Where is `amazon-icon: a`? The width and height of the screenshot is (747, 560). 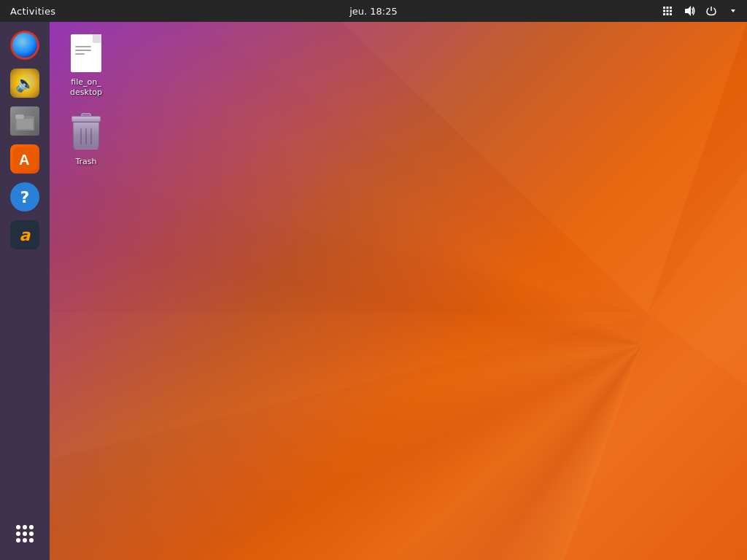 amazon-icon: a is located at coordinates (25, 235).